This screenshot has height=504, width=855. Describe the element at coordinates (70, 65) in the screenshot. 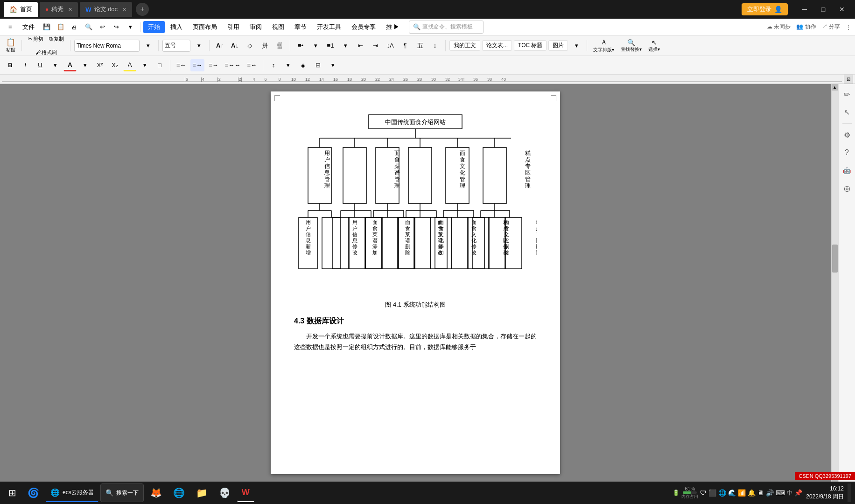

I see `font-color-button: A` at that location.